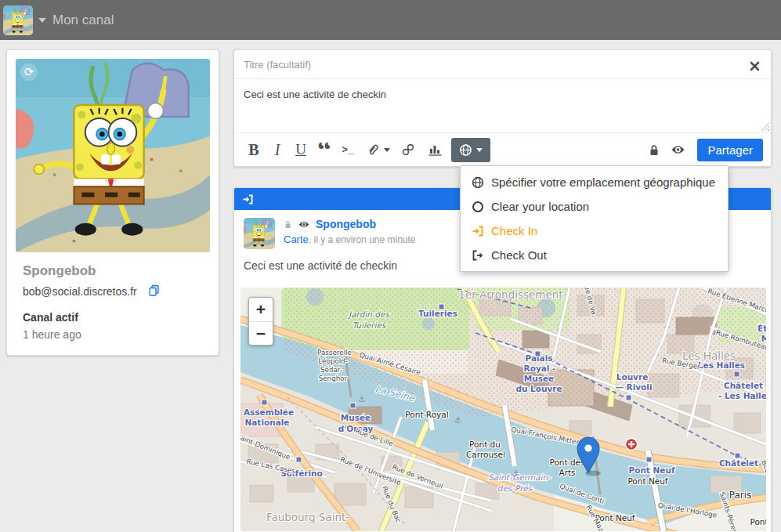 This screenshot has height=532, width=781. Describe the element at coordinates (324, 150) in the screenshot. I see `quote-button: “` at that location.